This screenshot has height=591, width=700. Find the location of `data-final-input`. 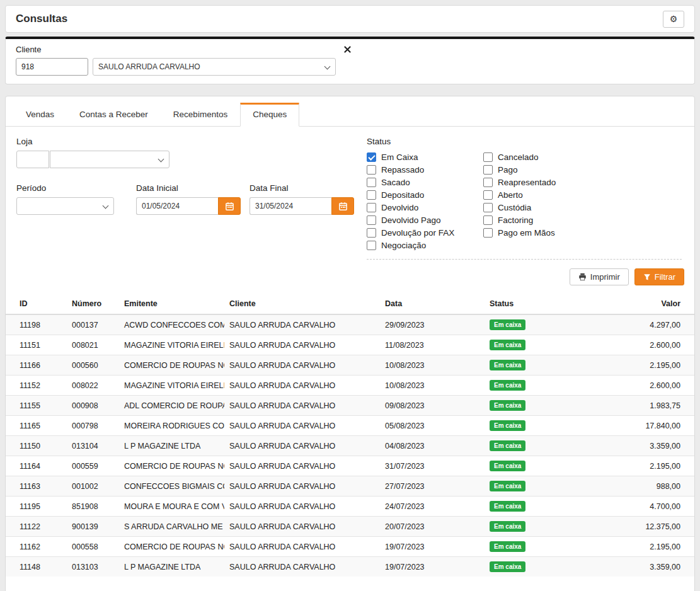

data-final-input is located at coordinates (290, 206).